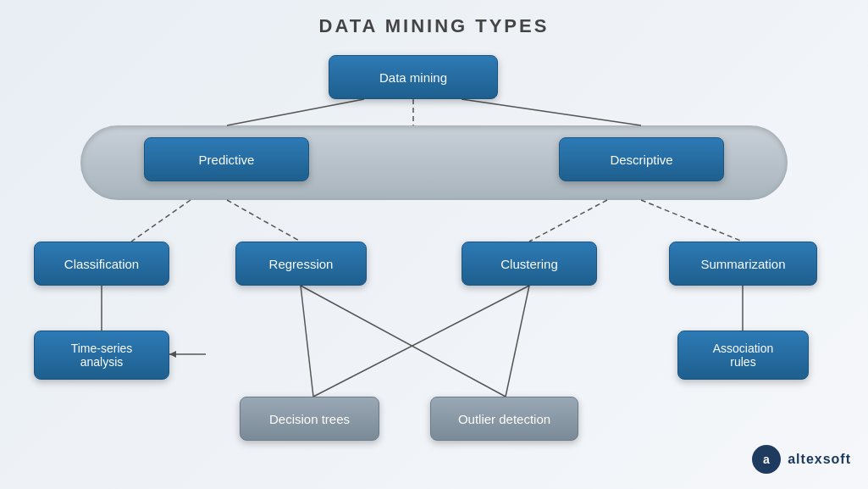  Describe the element at coordinates (766, 459) in the screenshot. I see `svg-text: a` at that location.